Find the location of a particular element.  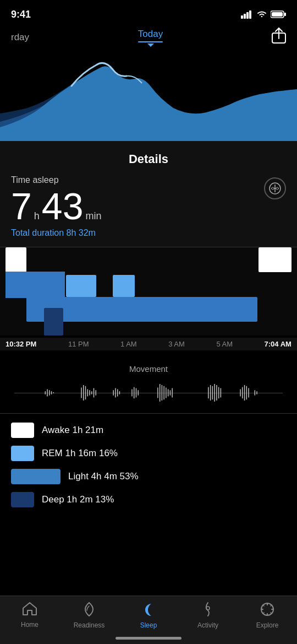

tab-sleep-label: Sleep is located at coordinates (148, 625).